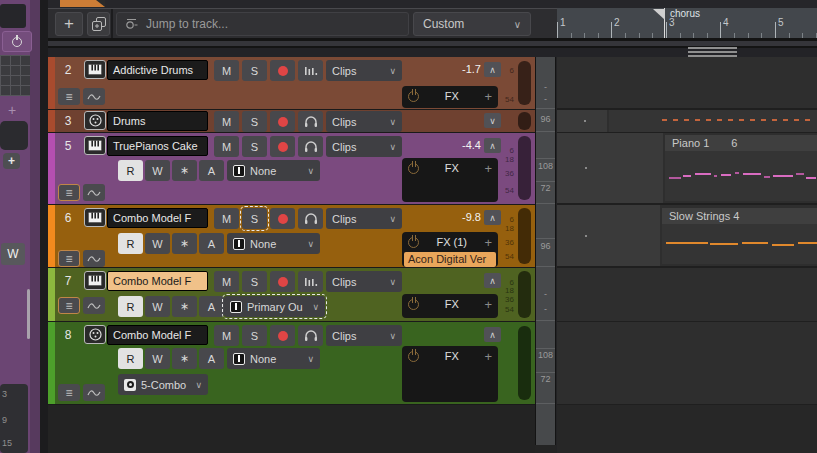 The height and width of the screenshot is (453, 817). What do you see at coordinates (292, 168) in the screenshot?
I see `track-row-5: 5 TruePianos Cake M S Clips ∨ -` at bounding box center [292, 168].